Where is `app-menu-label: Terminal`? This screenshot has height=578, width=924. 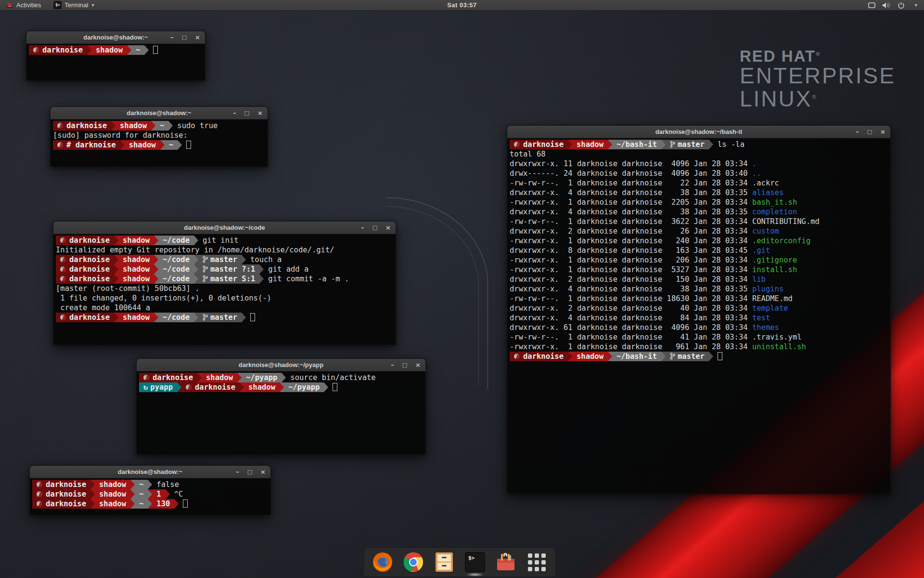 app-menu-label: Terminal is located at coordinates (76, 5).